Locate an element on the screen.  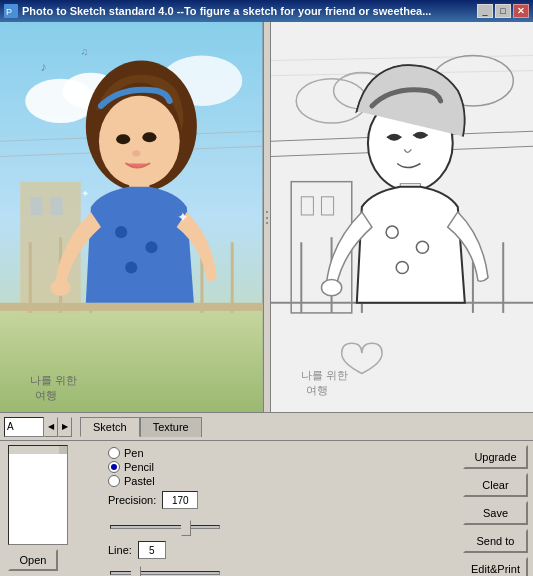
toolbar-input is located at coordinates (24, 427).